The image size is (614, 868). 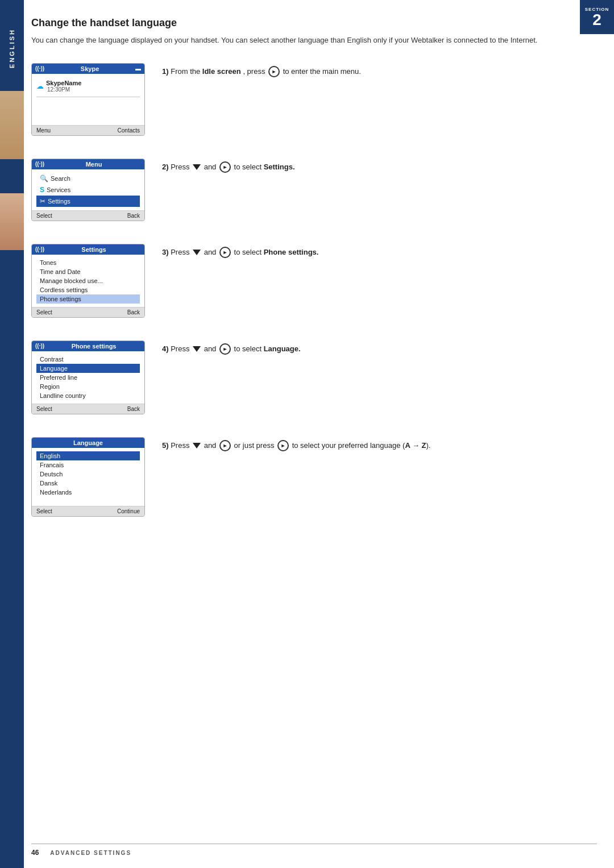 What do you see at coordinates (181, 446) in the screenshot?
I see `step-5-text-before: Press` at bounding box center [181, 446].